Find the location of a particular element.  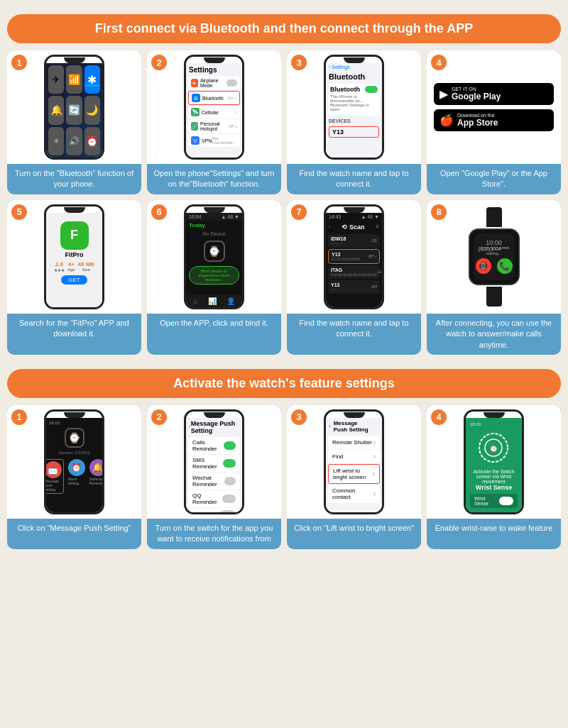

scan-item-y13-2: Y13 --:-- -47 is located at coordinates (354, 287).